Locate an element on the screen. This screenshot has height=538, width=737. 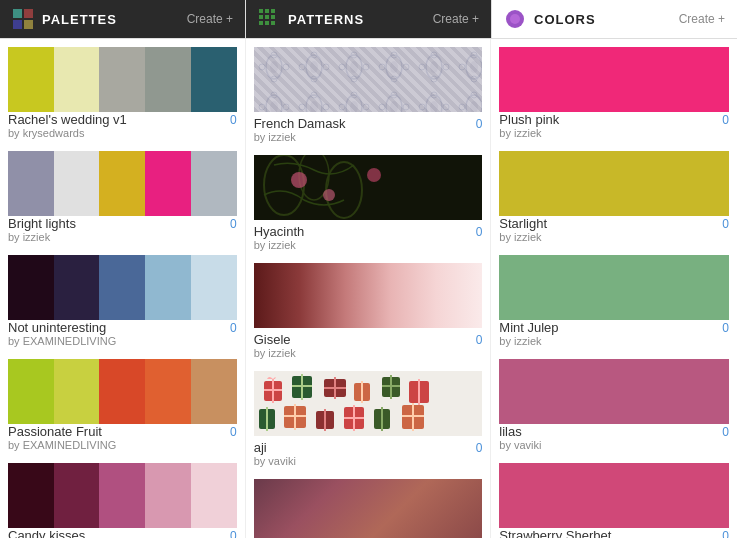
tab-patterns-label: PATTERNS is located at coordinates (360, 20).